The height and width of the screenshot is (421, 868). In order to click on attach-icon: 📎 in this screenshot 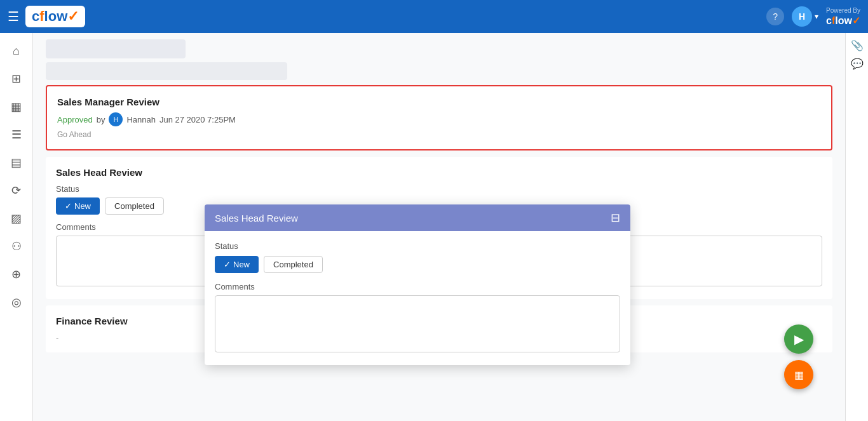, I will do `click(857, 46)`.